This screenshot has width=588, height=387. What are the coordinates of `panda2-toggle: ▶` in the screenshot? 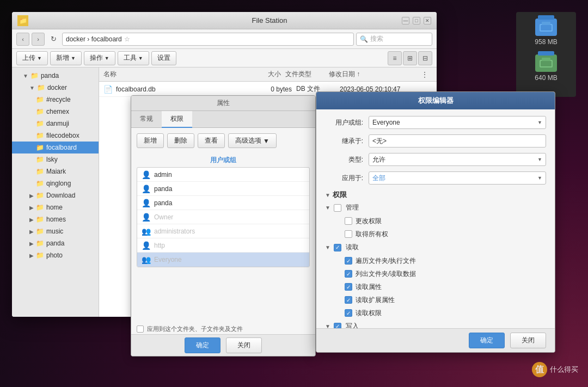 It's located at (32, 244).